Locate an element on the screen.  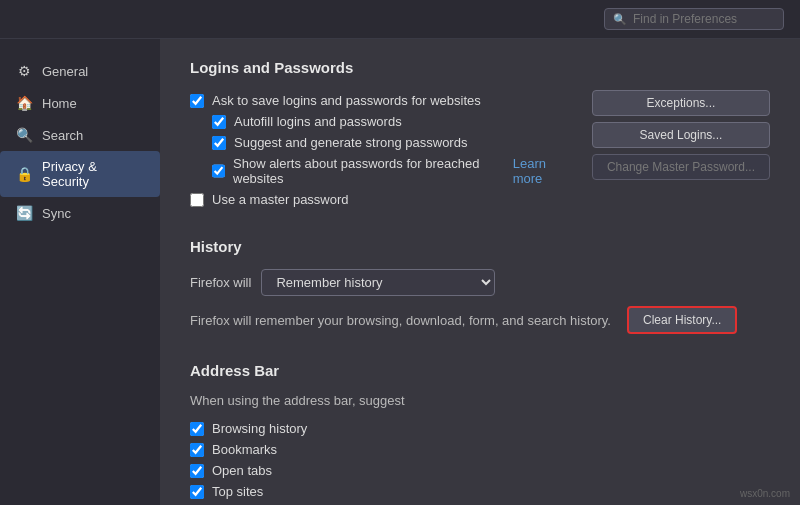
general-icon: ⚙ is located at coordinates (24, 71).